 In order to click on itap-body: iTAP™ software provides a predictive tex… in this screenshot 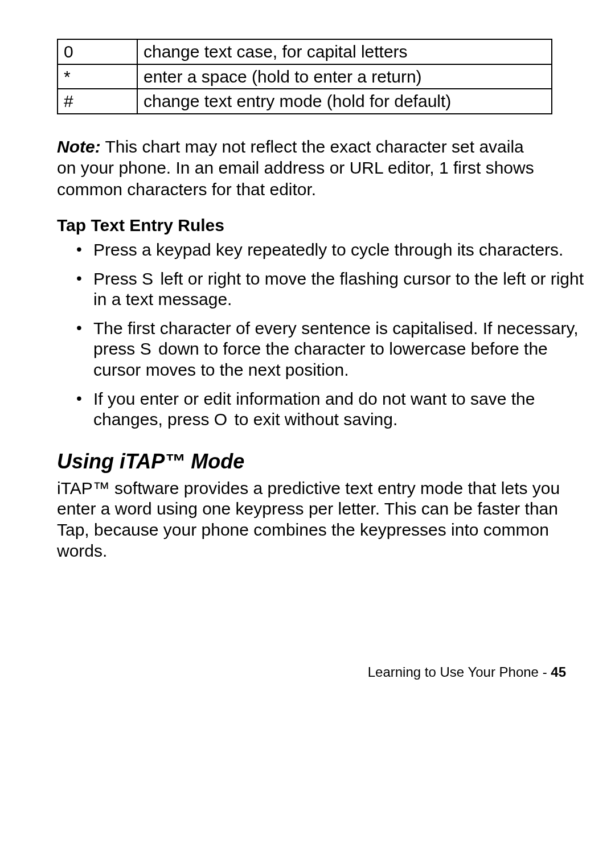, I will do `click(313, 520)`.